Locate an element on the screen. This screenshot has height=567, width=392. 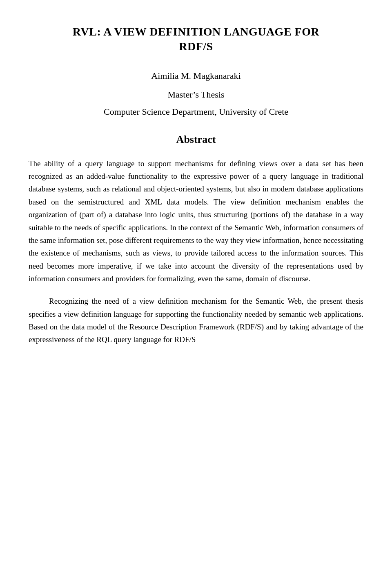
thesis-type: Master’s Thesis is located at coordinates (196, 95).